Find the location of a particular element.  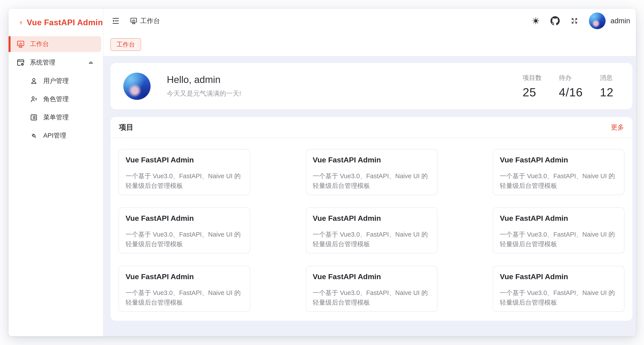

chick-logo-icon is located at coordinates (21, 22).